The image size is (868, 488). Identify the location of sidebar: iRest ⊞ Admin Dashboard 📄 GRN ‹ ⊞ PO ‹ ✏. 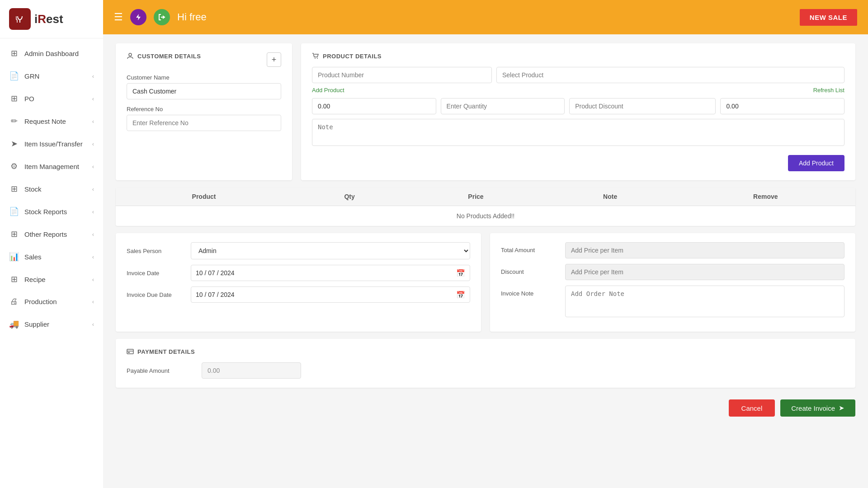
(52, 244).